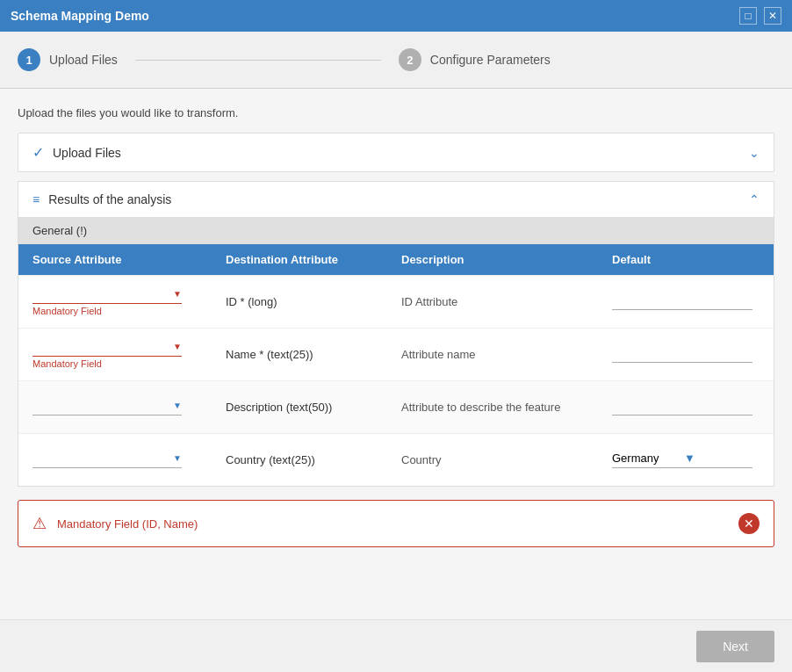 This screenshot has width=792, height=672. I want to click on analysis-header-left: ≡ Results of the analysis, so click(102, 199).